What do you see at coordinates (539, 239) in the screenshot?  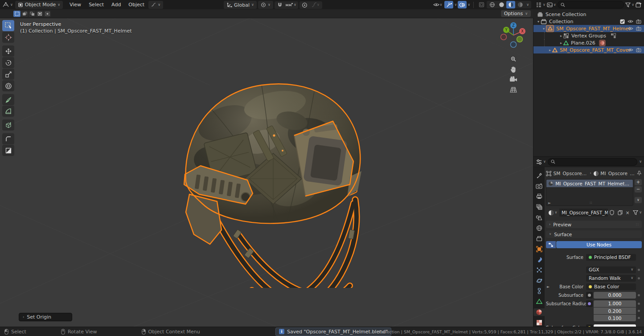 I see `tab-collection` at bounding box center [539, 239].